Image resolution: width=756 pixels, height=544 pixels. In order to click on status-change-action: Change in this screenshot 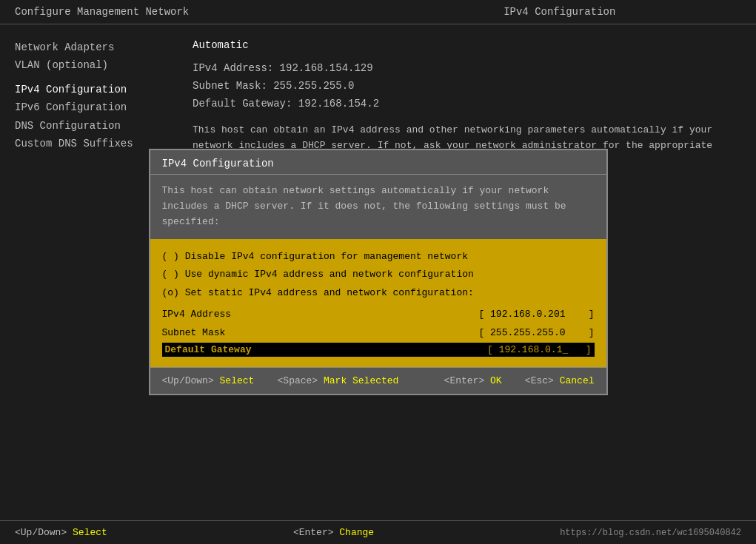, I will do `click(357, 533)`.